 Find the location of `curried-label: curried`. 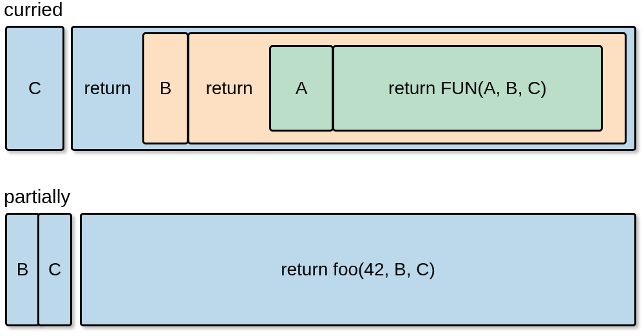

curried-label: curried is located at coordinates (33, 10).